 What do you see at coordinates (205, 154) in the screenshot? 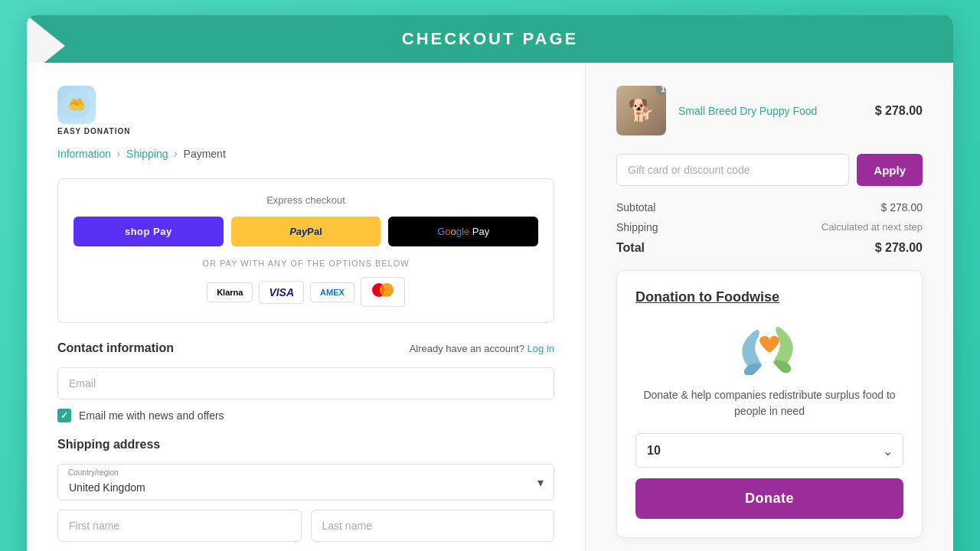
I see `breadcrumb-payment: Payment` at bounding box center [205, 154].